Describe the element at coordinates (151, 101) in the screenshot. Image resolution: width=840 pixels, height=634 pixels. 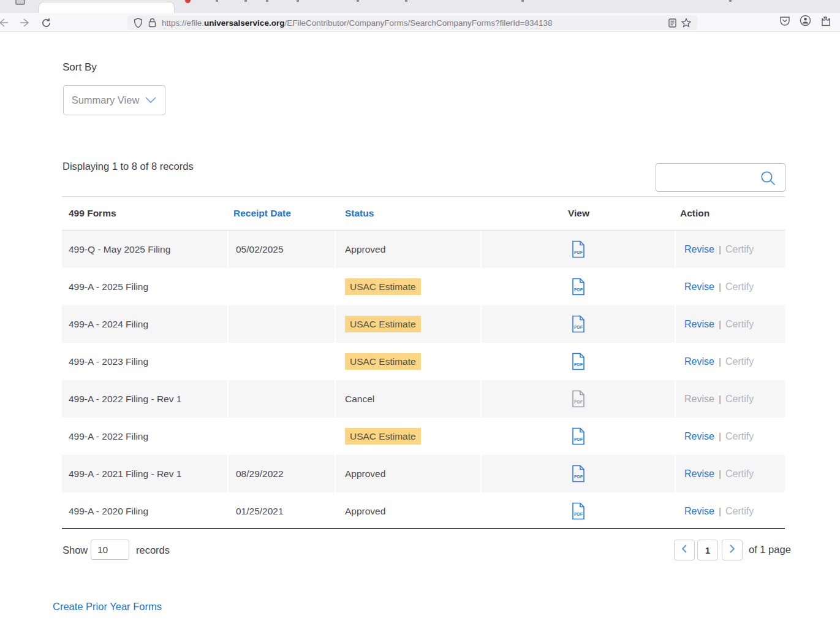
I see `chevron-down-icon` at that location.